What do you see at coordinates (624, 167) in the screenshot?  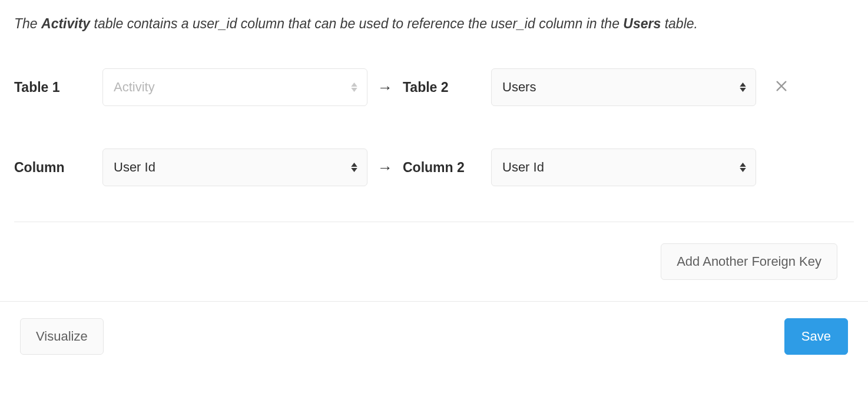 I see `select-column-2: User Id` at bounding box center [624, 167].